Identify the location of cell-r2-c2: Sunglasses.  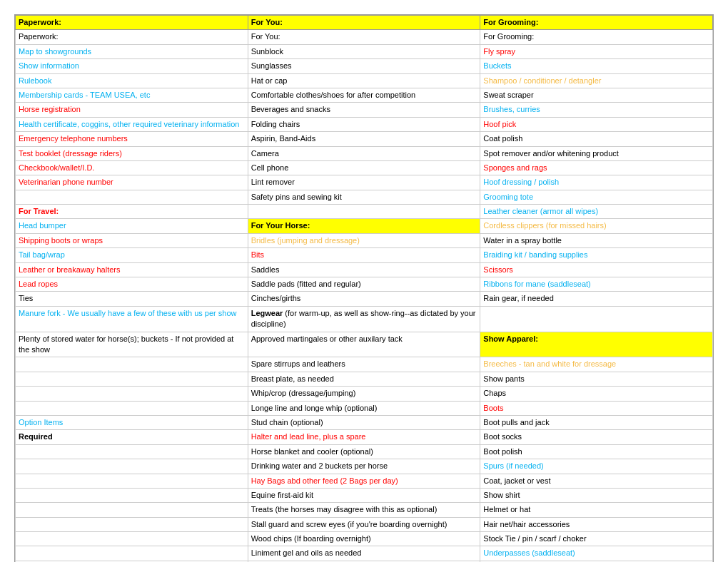
(364, 66).